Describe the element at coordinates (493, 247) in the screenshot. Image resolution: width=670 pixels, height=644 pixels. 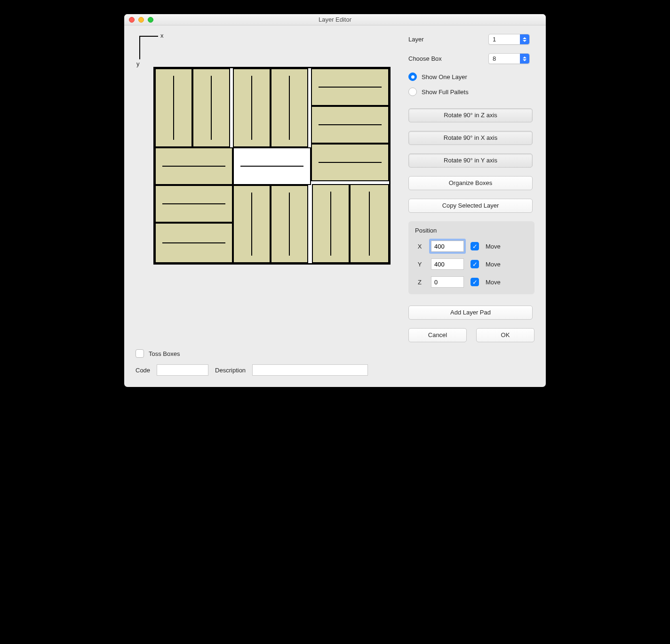
I see `move-x-label: Move` at that location.